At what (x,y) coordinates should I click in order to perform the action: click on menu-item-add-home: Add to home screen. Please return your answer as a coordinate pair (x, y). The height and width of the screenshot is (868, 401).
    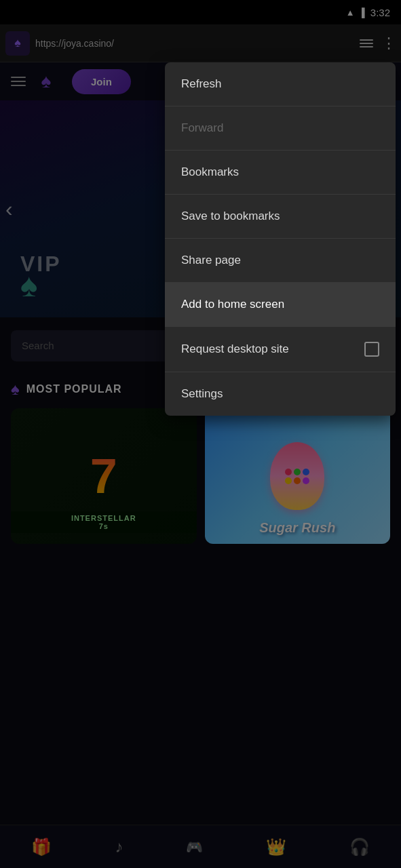
    Looking at the image, I should click on (280, 305).